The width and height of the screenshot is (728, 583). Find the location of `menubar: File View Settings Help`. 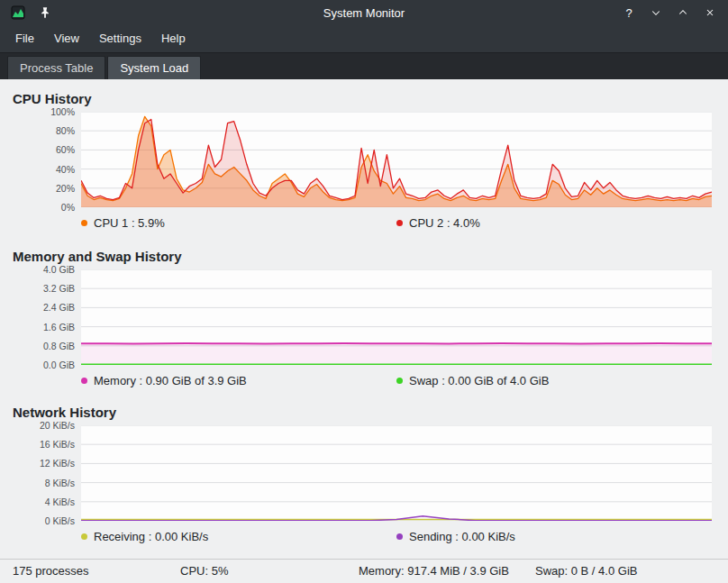

menubar: File View Settings Help is located at coordinates (364, 40).